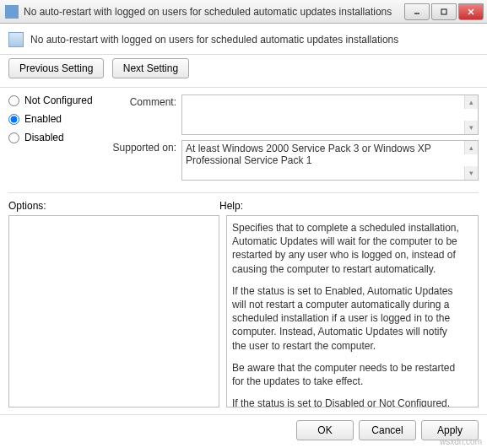 The height and width of the screenshot is (448, 487). I want to click on previous-setting-button: Previous Setting, so click(56, 68).